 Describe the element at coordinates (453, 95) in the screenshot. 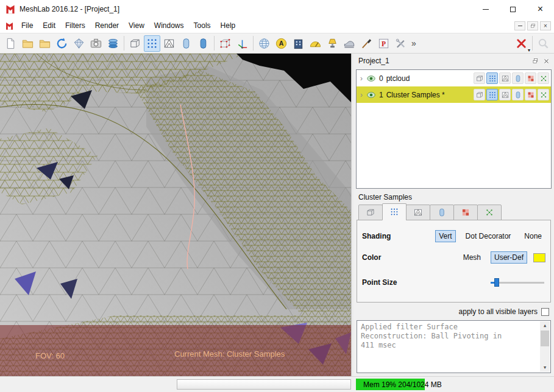

I see `layer-row-cluster-samples: › 1 Cluster Samples *` at that location.